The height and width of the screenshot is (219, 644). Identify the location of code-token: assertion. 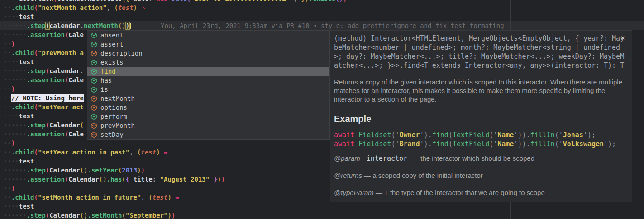
(36, 1).